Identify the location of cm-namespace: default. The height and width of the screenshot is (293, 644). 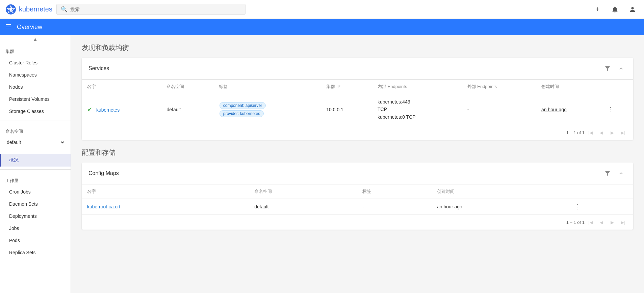
(303, 207).